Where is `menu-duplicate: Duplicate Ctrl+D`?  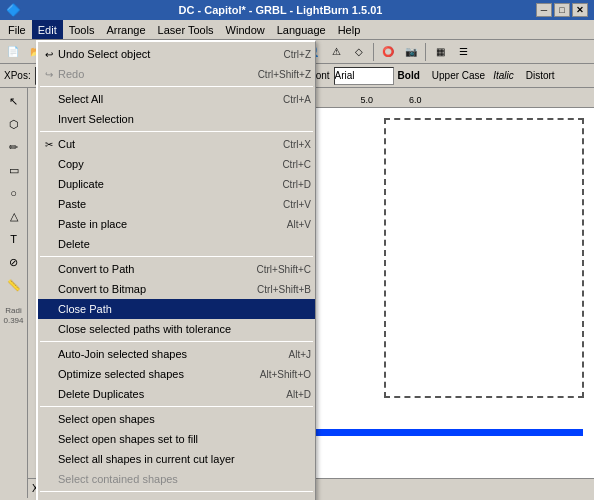 menu-duplicate: Duplicate Ctrl+D is located at coordinates (176, 184).